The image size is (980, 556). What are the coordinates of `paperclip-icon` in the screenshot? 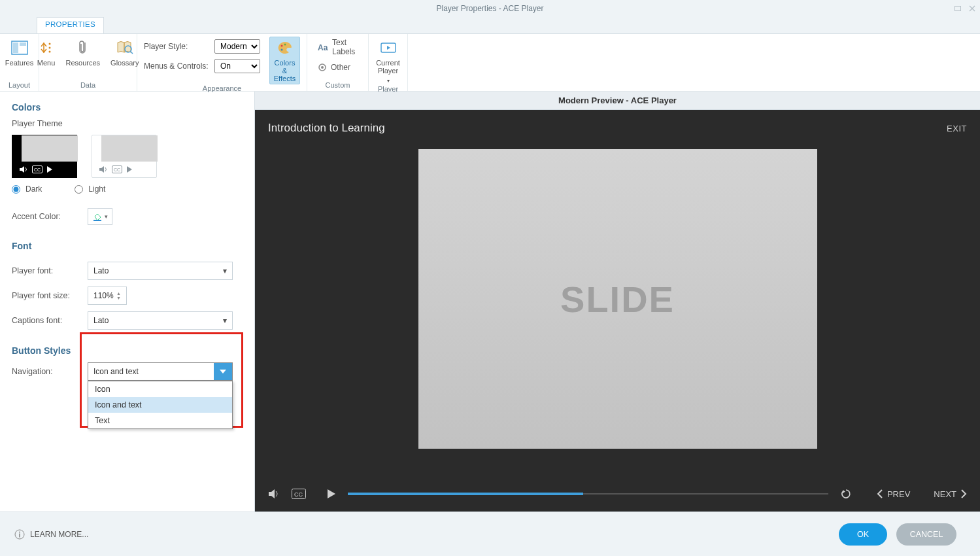 It's located at (83, 48).